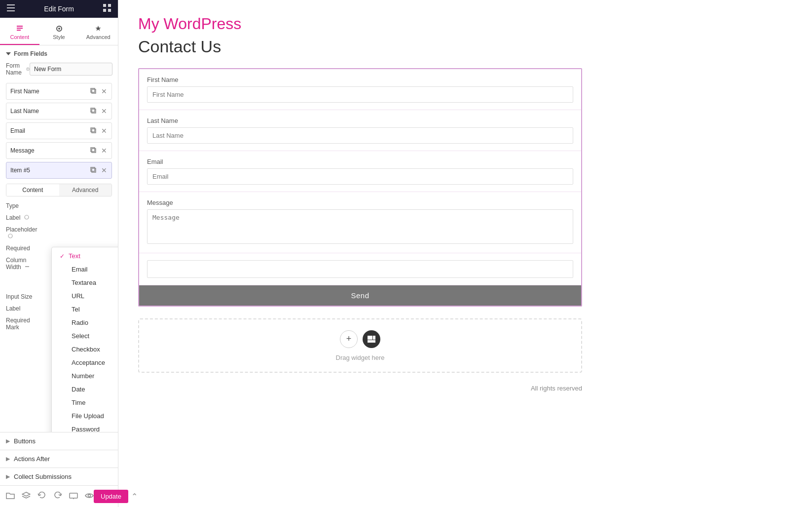 This screenshot has width=812, height=507. Describe the element at coordinates (59, 218) in the screenshot. I see `label-row: Label` at that location.